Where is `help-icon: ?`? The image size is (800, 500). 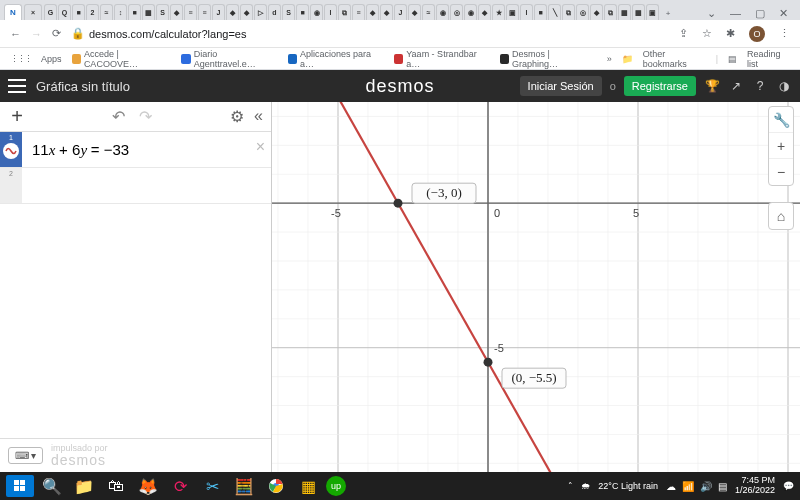
help-icon: ? is located at coordinates (760, 86).